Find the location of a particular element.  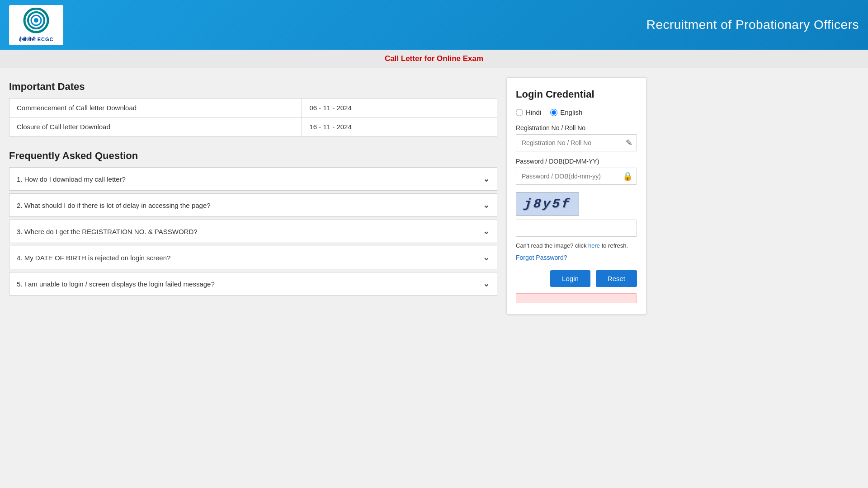

english-radio is located at coordinates (554, 113).